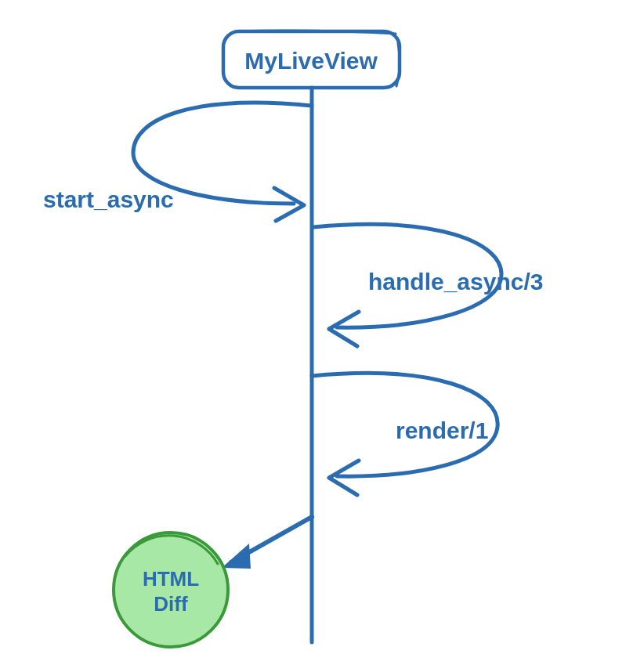 This screenshot has width=644, height=672. Describe the element at coordinates (108, 199) in the screenshot. I see `start-async-label: start_async` at that location.